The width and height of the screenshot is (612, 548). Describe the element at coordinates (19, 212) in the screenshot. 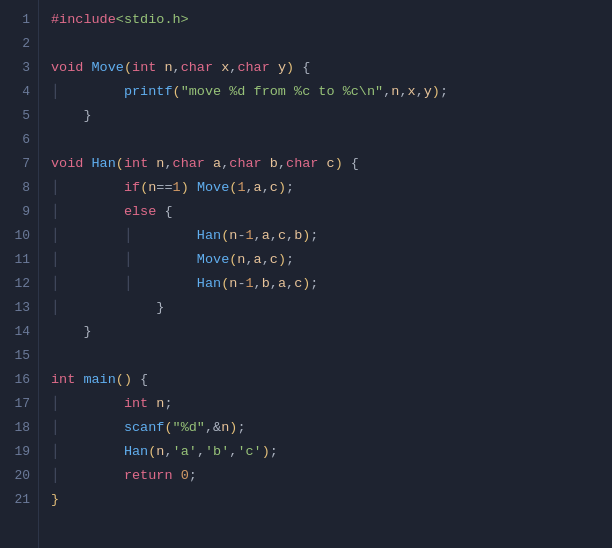

I see `line-number: 9` at that location.